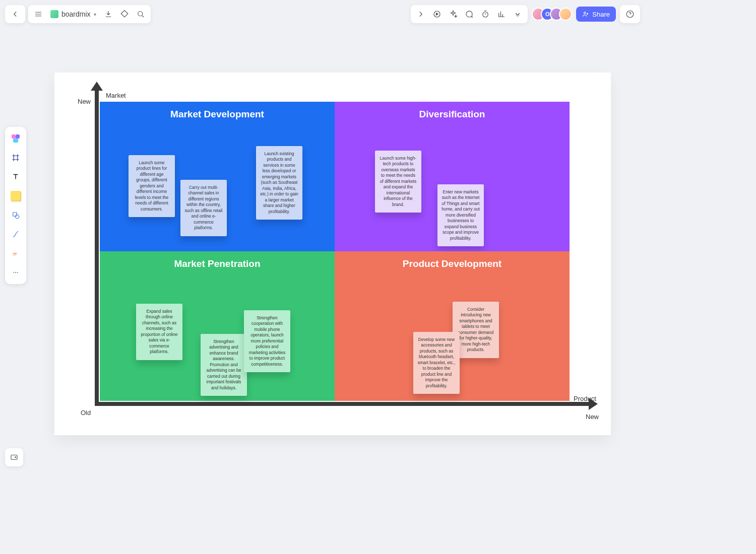 The image size is (756, 554). I want to click on menu-button, so click(38, 14).